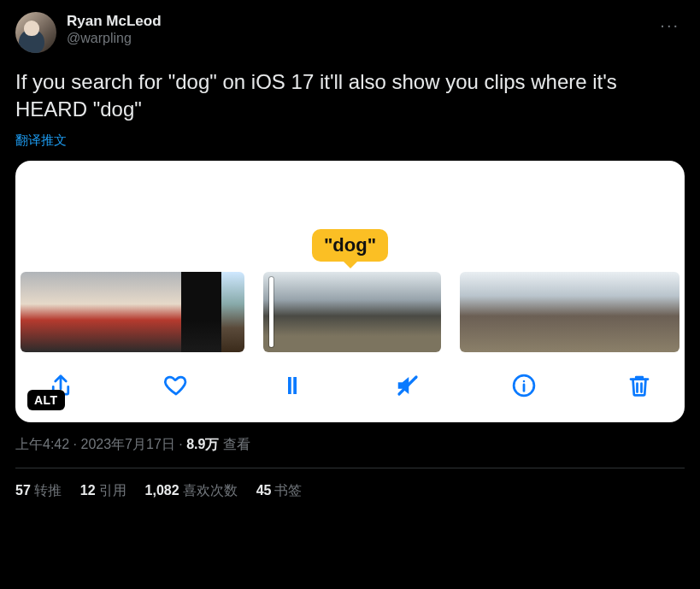  I want to click on quotes-stat: 12引用, so click(103, 491).